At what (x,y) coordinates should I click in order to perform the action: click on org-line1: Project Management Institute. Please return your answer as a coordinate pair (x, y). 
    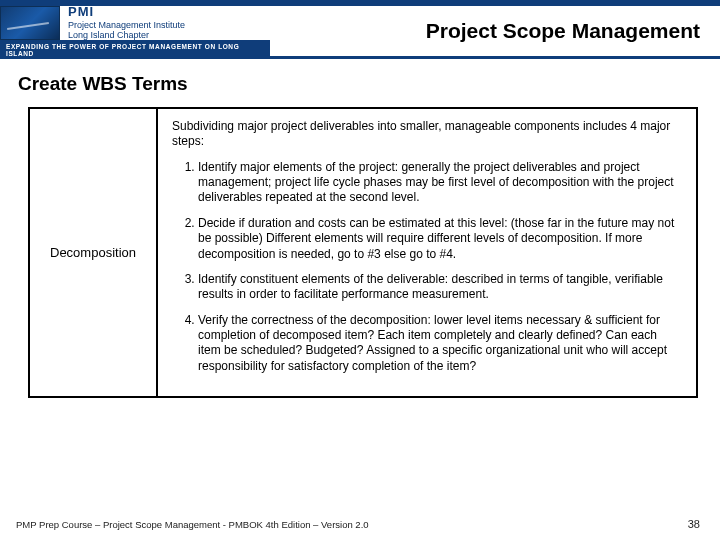
    Looking at the image, I should click on (126, 25).